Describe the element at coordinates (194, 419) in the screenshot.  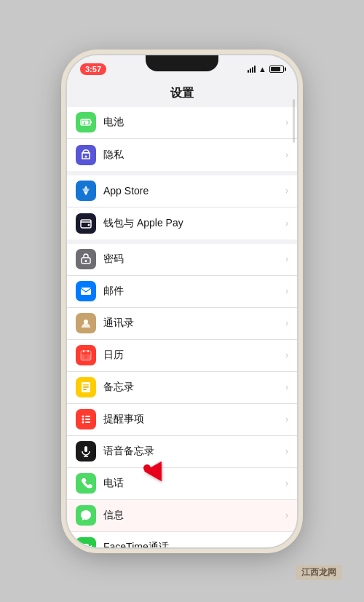
I see `reminders-label: 提醒事项` at that location.